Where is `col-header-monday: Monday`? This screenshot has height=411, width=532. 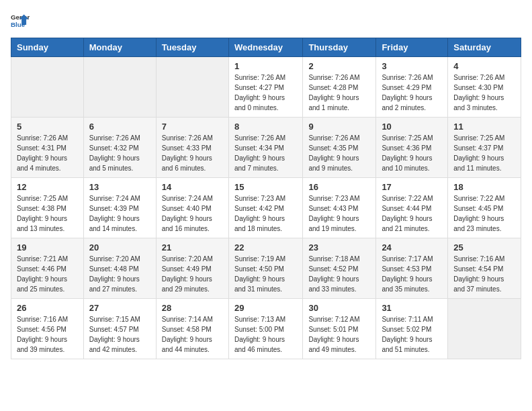
col-header-monday: Monday is located at coordinates (120, 48).